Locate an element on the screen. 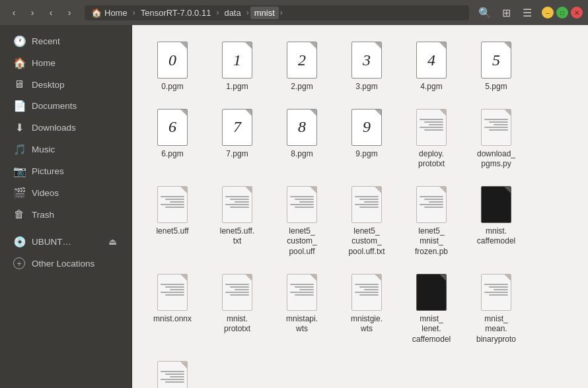  titlebar-actions: 🔍 ⊞ ☰ is located at coordinates (506, 13).